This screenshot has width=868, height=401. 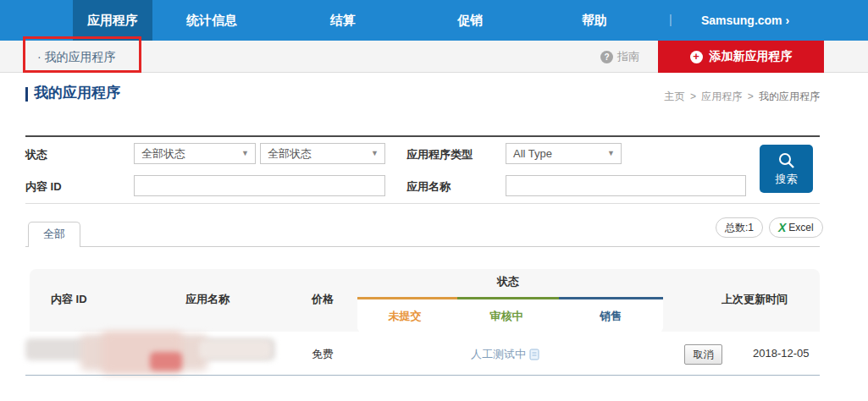 I want to click on breadcrumb-applications: 应用程序, so click(x=721, y=96).